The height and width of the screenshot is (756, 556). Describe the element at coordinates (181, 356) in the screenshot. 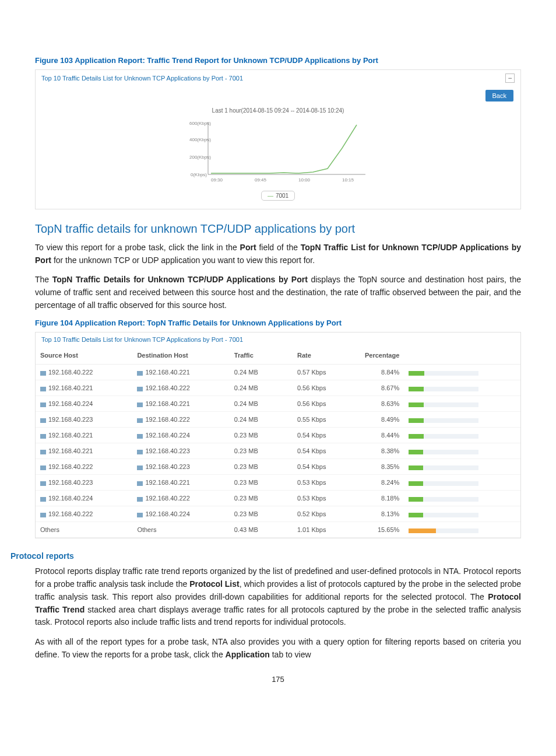

I see `col-destination-host: Destination Host` at that location.